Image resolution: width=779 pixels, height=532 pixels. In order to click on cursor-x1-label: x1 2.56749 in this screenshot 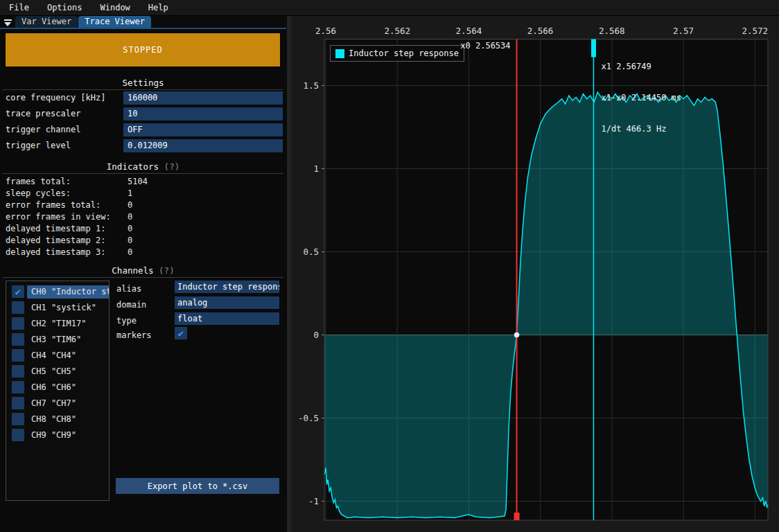, I will do `click(641, 66)`.